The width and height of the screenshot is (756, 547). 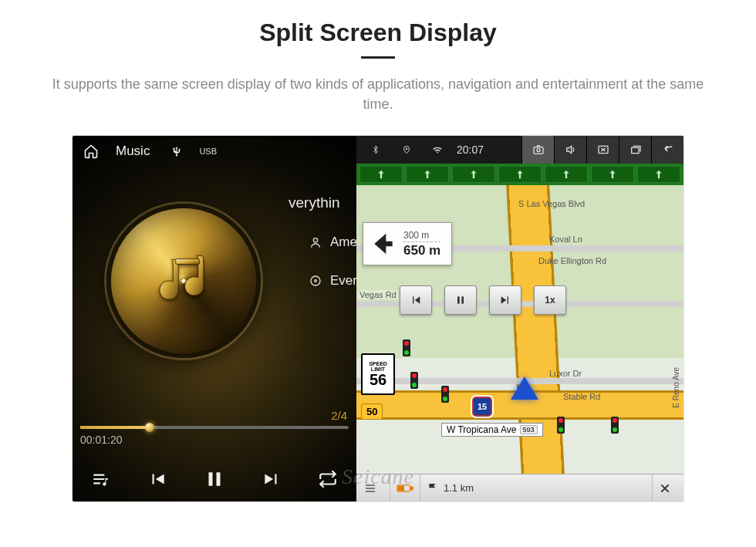 I want to click on person-icon, so click(x=316, y=242).